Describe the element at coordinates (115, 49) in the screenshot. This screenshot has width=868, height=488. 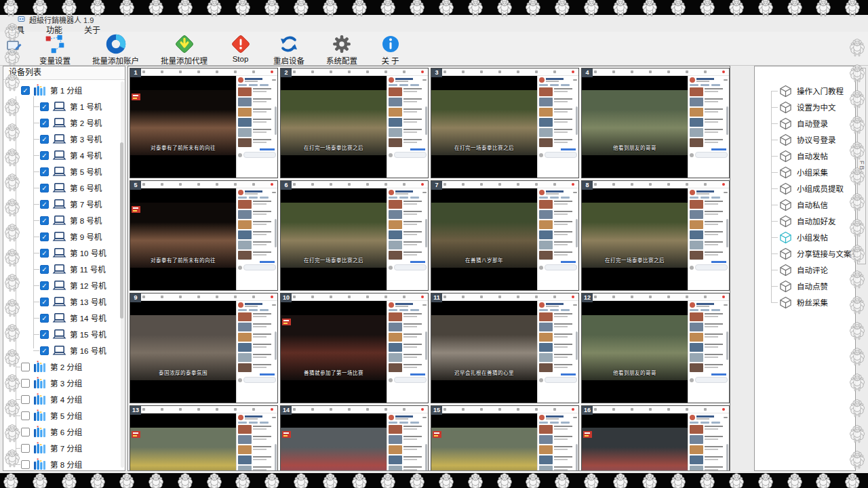
I see `toolbar-button-accounts: 批量添加账户` at that location.